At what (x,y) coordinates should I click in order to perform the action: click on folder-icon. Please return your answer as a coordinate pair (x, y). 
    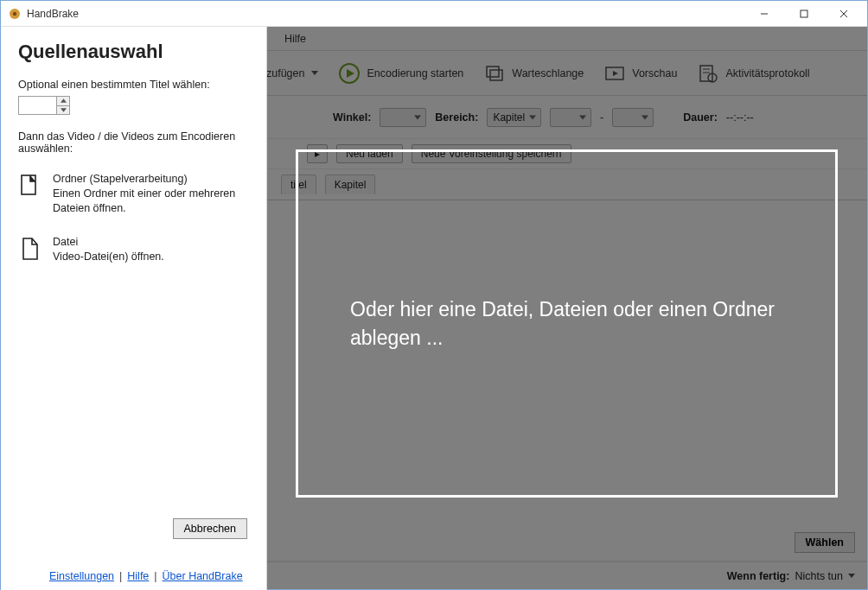
    Looking at the image, I should click on (30, 193).